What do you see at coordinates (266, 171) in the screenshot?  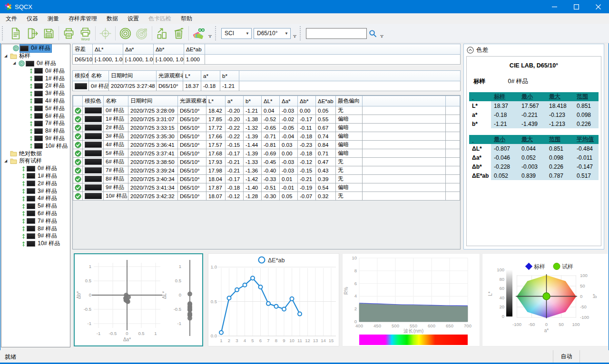 I see `sample-row: 7# 样品2020/7/25 3:39:24D65/10°17.98-0.21-…` at bounding box center [266, 171].